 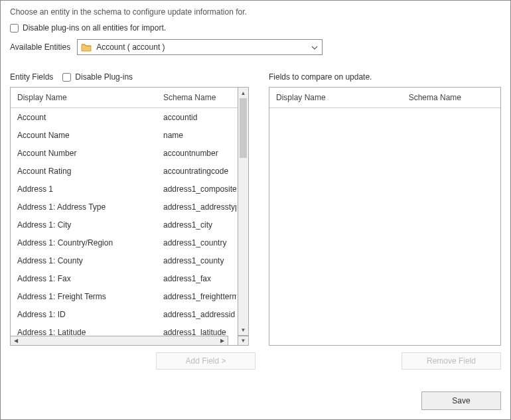 What do you see at coordinates (84, 297) in the screenshot?
I see `cell-display-name: Address 1: Freight Terms` at bounding box center [84, 297].